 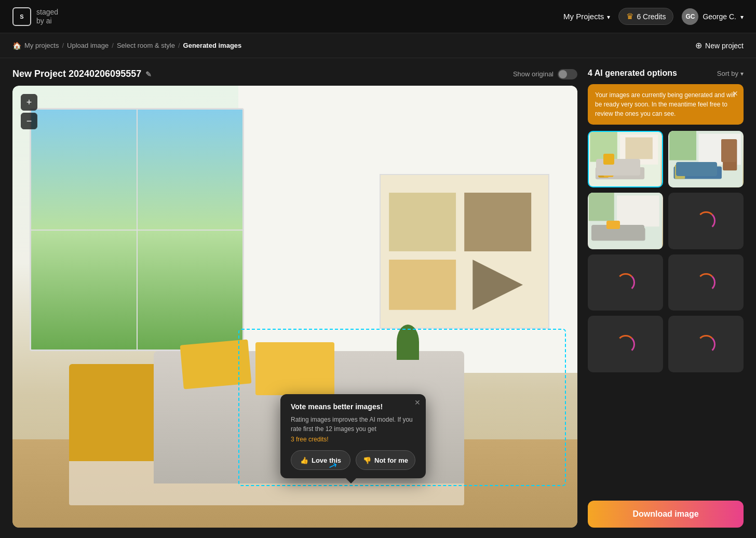 I want to click on room-plant, so click(x=408, y=342).